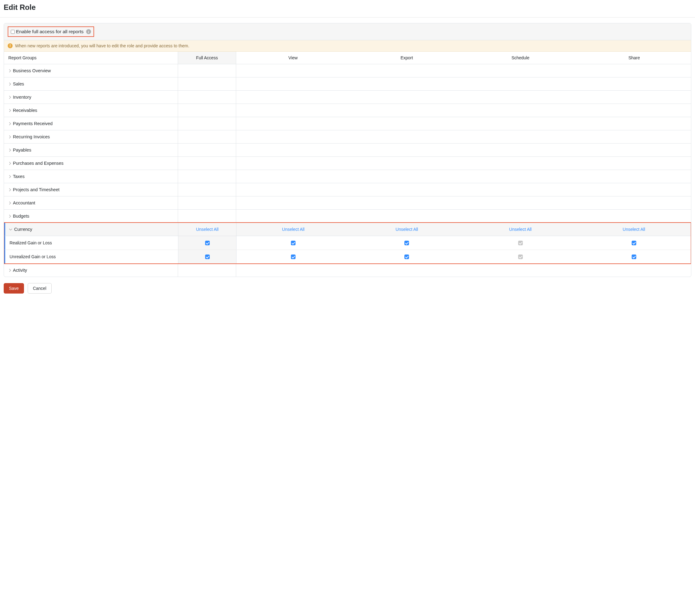  What do you see at coordinates (91, 216) in the screenshot?
I see `group-toggle: Budgets` at bounding box center [91, 216].